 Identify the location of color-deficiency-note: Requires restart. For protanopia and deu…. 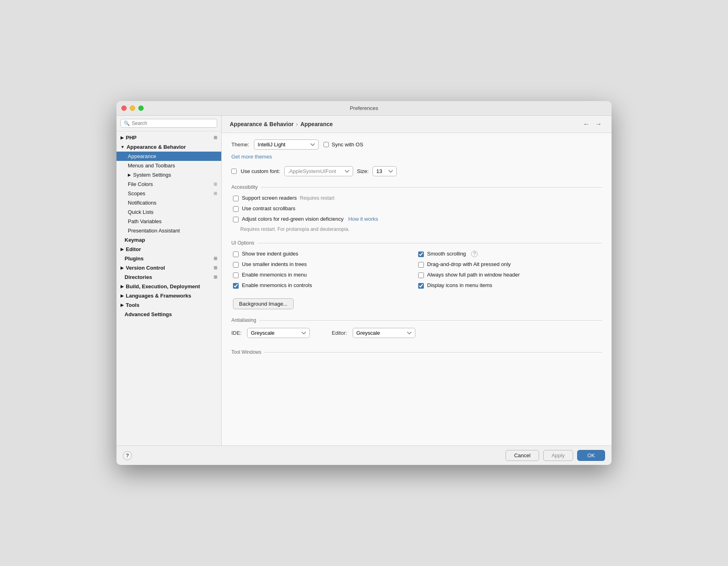
(421, 229).